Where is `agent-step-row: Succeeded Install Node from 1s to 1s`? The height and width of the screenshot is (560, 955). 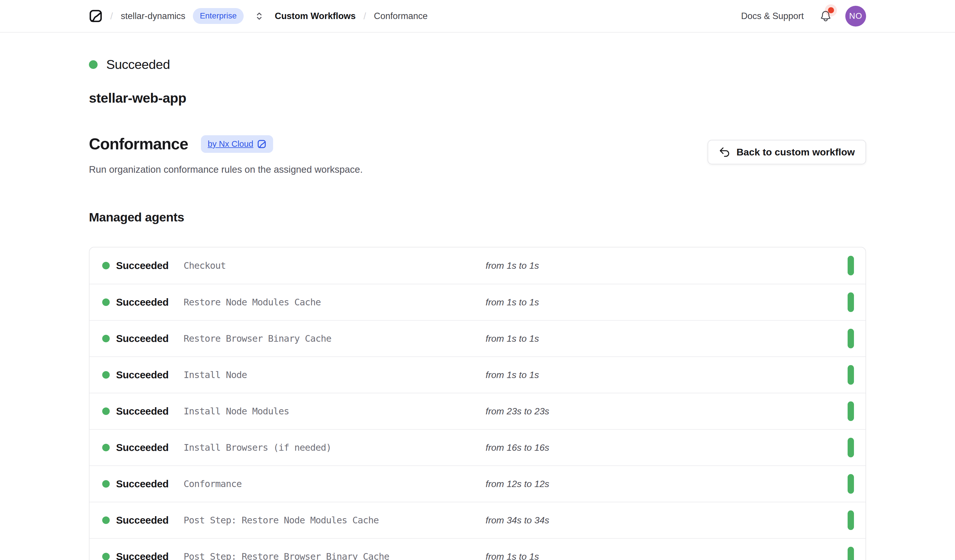
agent-step-row: Succeeded Install Node from 1s to 1s is located at coordinates (478, 374).